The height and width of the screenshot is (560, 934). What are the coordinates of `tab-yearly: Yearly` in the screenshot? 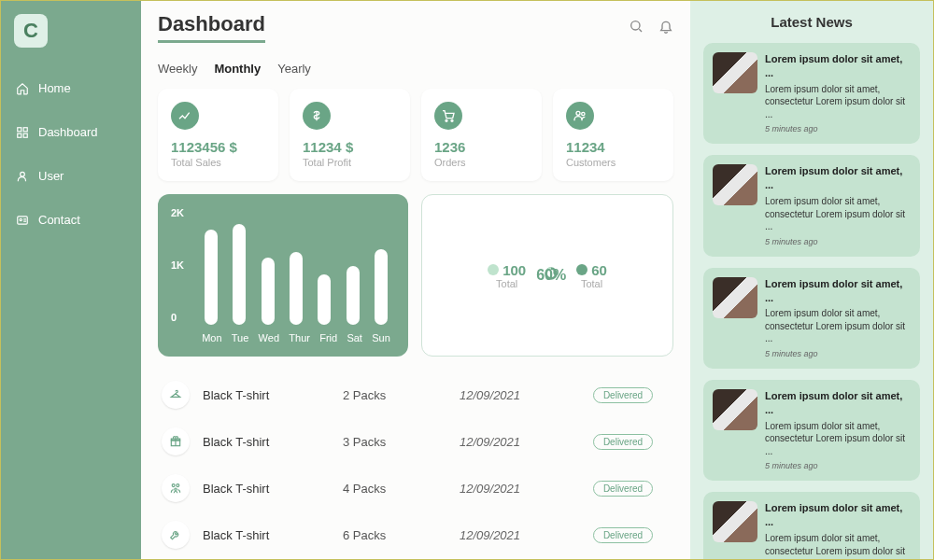 It's located at (294, 69).